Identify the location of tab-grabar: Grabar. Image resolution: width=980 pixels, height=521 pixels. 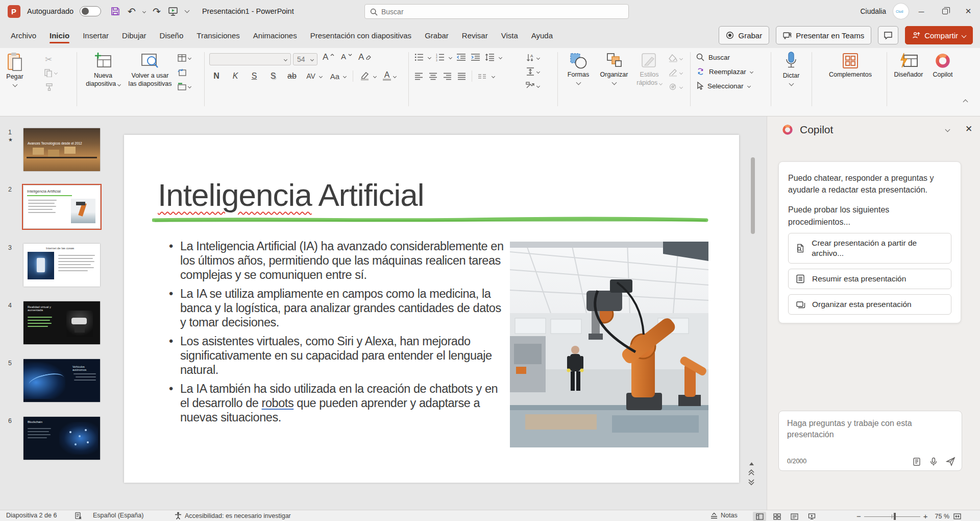
(437, 36).